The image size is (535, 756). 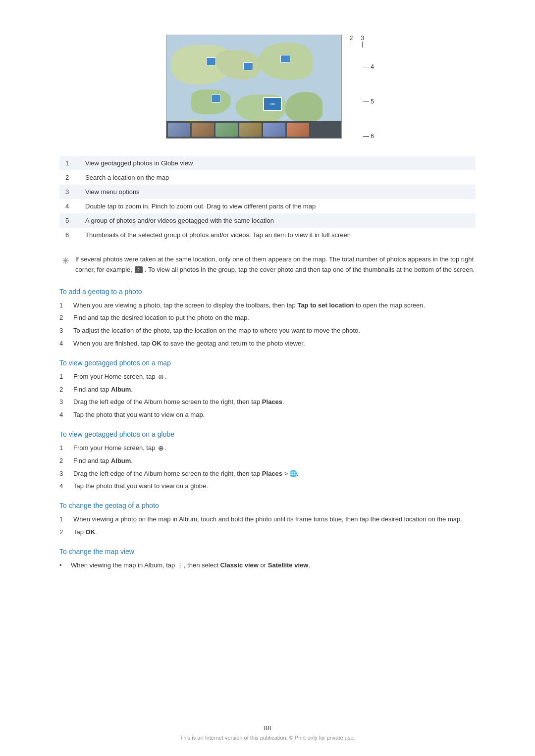 What do you see at coordinates (254, 87) in the screenshot?
I see `map-image: ▪▪▪` at bounding box center [254, 87].